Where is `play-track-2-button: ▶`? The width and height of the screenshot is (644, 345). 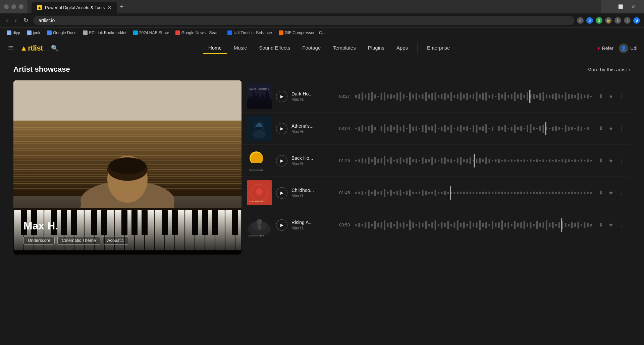
play-track-2-button: ▶ is located at coordinates (282, 129).